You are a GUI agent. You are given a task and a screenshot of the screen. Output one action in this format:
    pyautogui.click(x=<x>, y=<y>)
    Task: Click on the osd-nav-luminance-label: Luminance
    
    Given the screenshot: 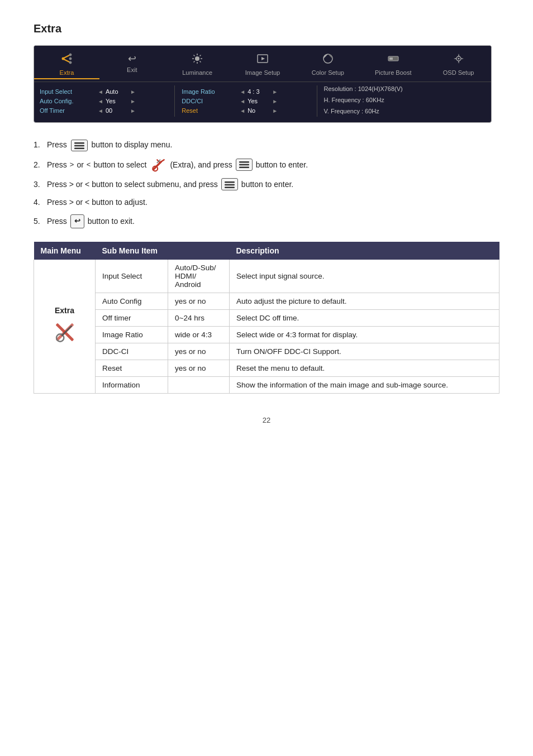 What is the action you would take?
    pyautogui.click(x=197, y=73)
    